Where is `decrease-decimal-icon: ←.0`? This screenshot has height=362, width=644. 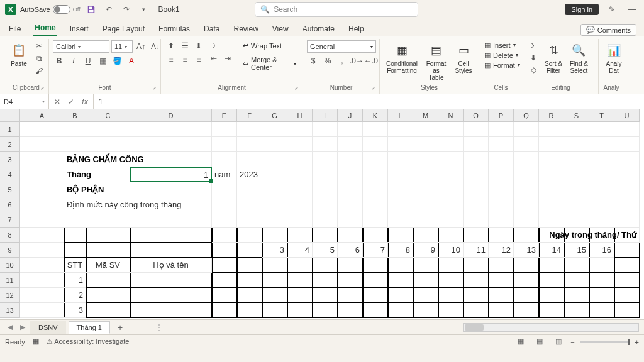
decrease-decimal-icon: ←.0 is located at coordinates (371, 61).